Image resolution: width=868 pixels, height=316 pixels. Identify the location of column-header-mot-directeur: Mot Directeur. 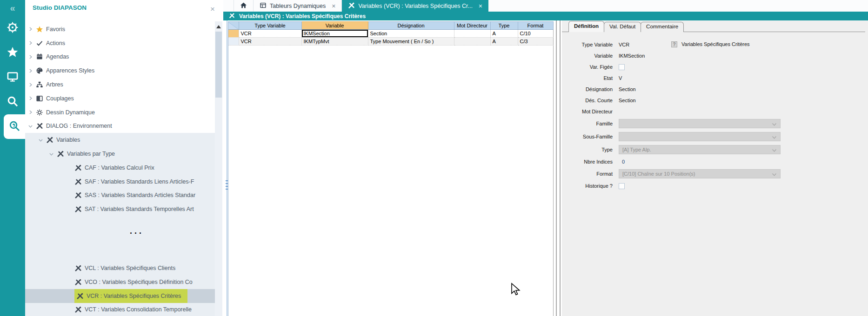
(472, 26).